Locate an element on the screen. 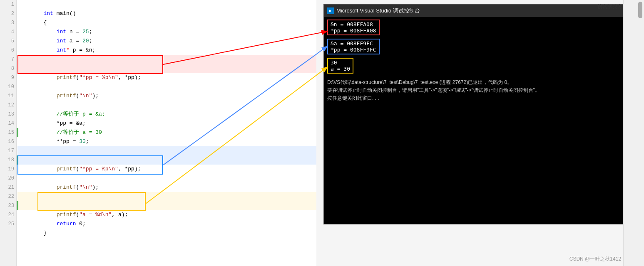 Image resolution: width=644 pixels, height=266 pixels. code-line-12: //等价于 p = &a; is located at coordinates (167, 105).